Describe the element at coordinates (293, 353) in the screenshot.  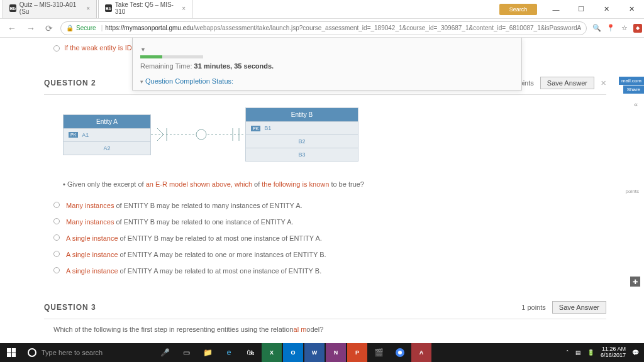
I see `outlook-icon: O` at that location.